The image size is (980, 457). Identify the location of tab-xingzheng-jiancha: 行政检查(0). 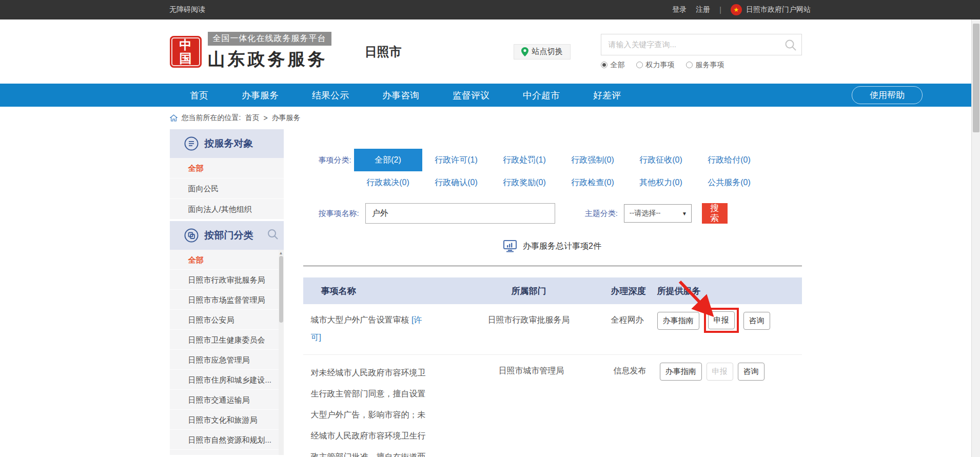
(593, 183).